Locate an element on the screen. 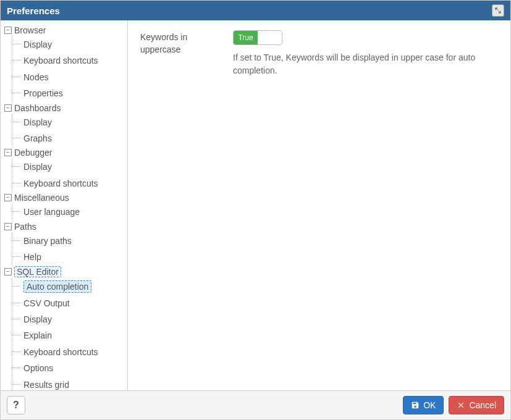 This screenshot has height=420, width=511. tree-child-label: Options is located at coordinates (38, 368).